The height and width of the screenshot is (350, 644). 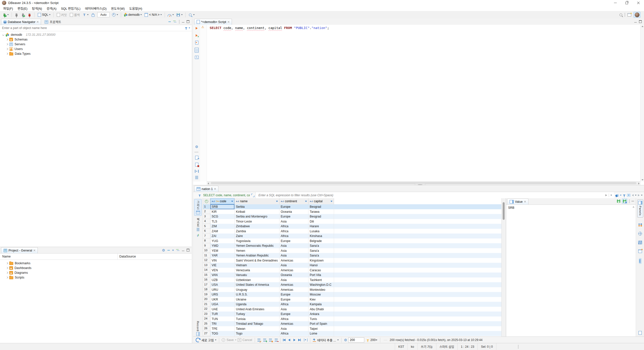 I want to click on menu-item-f: 파일(F), so click(x=8, y=8).